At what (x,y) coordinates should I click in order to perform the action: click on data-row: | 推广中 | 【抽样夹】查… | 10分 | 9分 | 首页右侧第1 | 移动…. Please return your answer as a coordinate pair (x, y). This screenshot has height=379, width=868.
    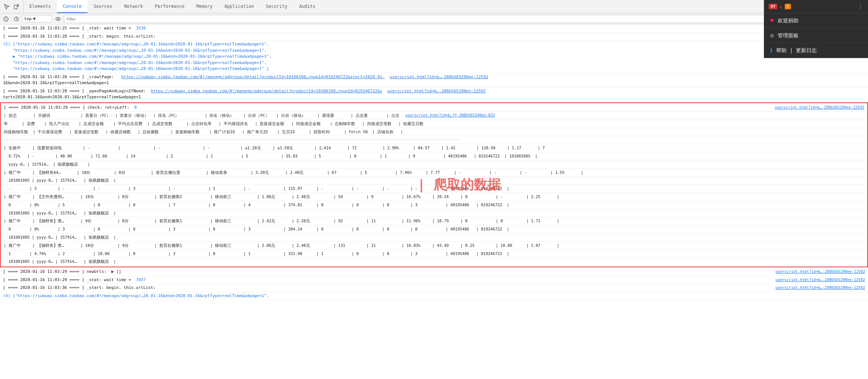
    Looking at the image, I should click on (434, 246).